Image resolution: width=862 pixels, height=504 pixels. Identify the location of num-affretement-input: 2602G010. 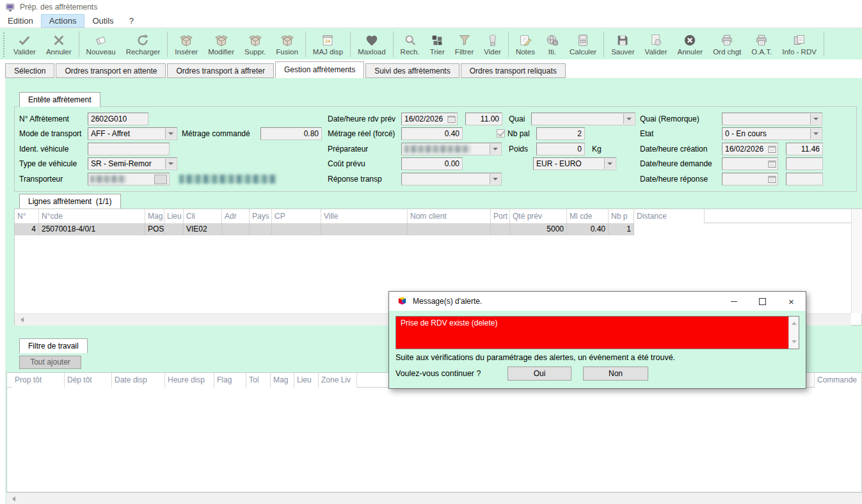
(118, 119).